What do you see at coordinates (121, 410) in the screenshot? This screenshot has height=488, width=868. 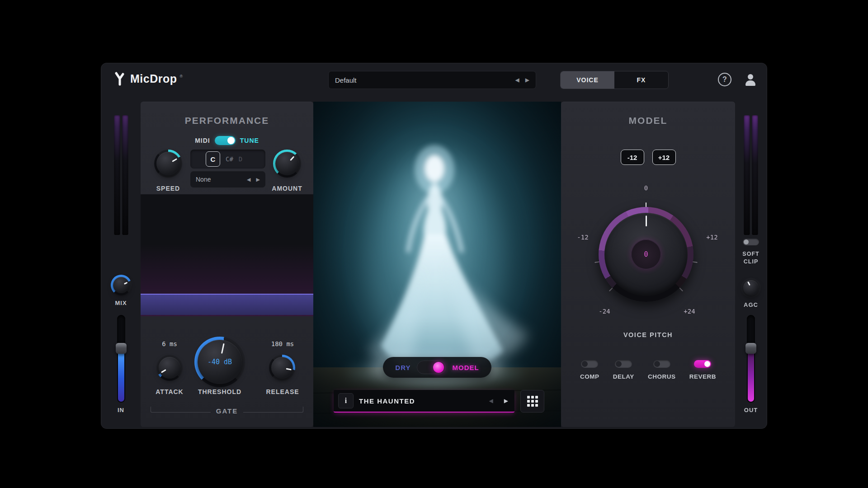 I see `in-label: IN` at bounding box center [121, 410].